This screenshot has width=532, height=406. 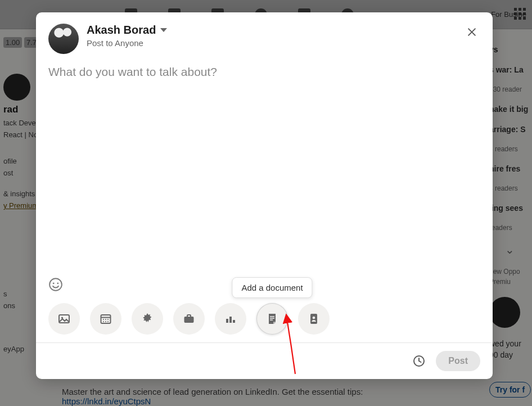 What do you see at coordinates (106, 319) in the screenshot?
I see `add-event-button` at bounding box center [106, 319].